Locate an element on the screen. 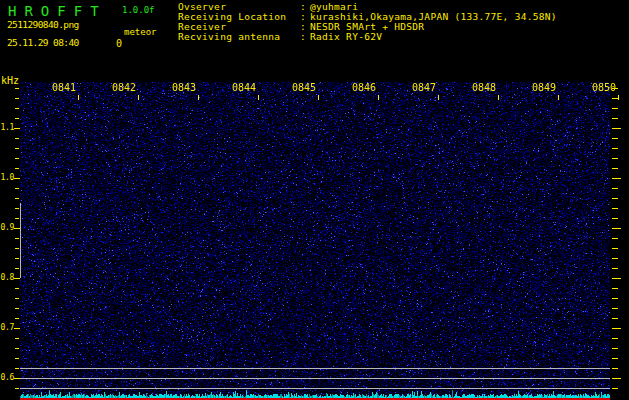 This screenshot has width=629, height=400. time-tick-label: 0848 is located at coordinates (484, 88).